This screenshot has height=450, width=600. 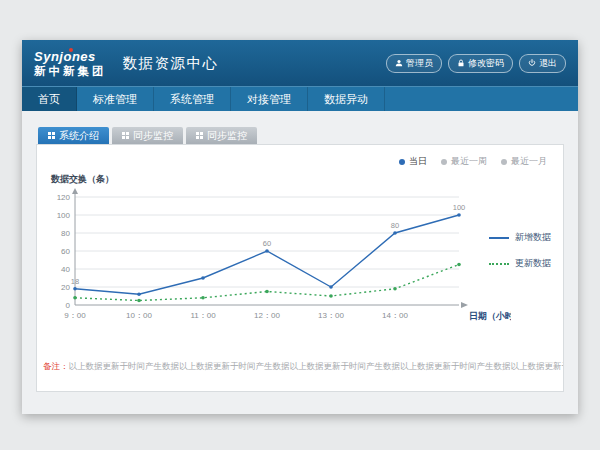 I want to click on footnote-prefix: 备注：, so click(x=56, y=366).